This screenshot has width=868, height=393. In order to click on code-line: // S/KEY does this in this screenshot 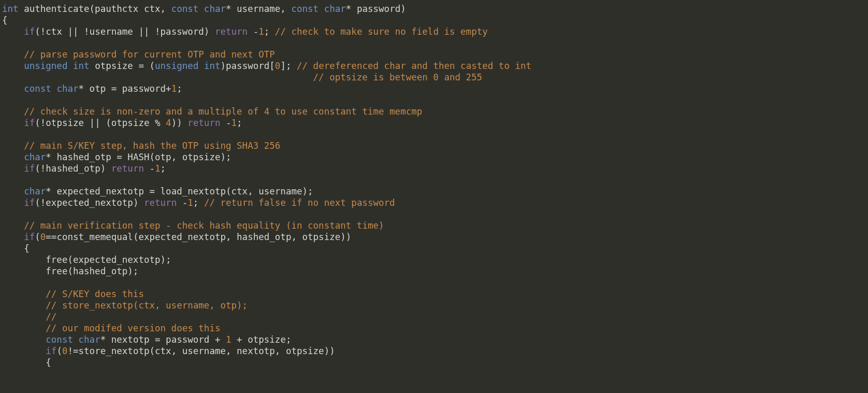, I will do `click(73, 294)`.